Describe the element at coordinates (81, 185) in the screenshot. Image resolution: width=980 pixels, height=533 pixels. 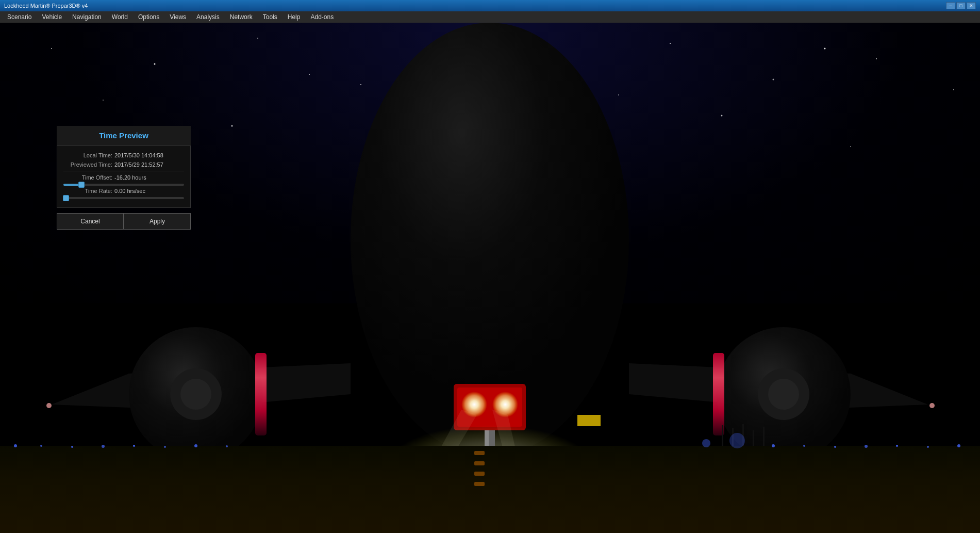
I see `offset-slider-thumb` at that location.